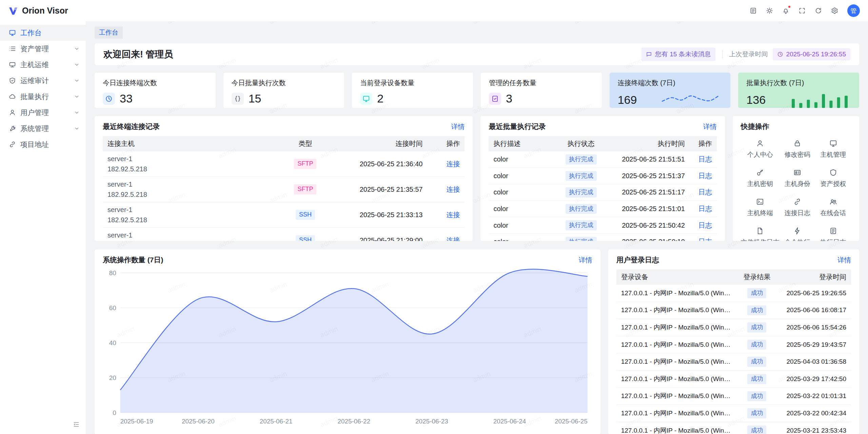 The image size is (868, 434). I want to click on sidebar-item: 主机运维, so click(43, 64).